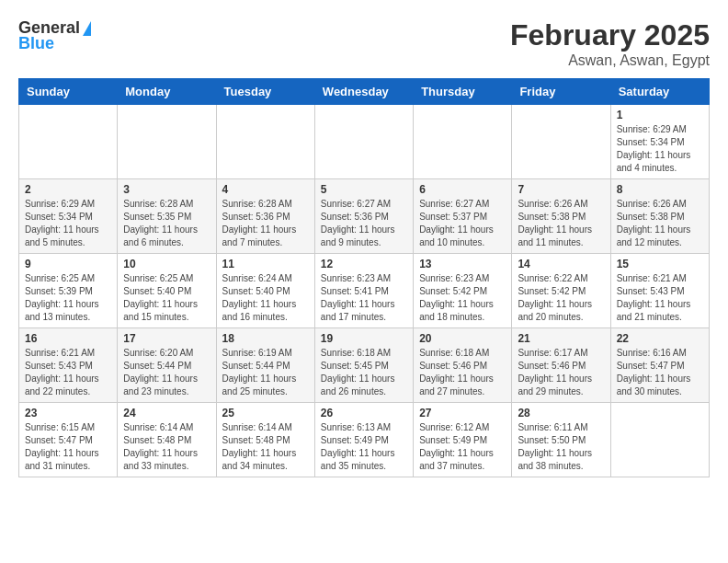 Image resolution: width=728 pixels, height=563 pixels. Describe the element at coordinates (561, 447) in the screenshot. I see `day-info: Sunrise: 6:11 AM Sunset: 5:50 PM Dayligh…` at that location.